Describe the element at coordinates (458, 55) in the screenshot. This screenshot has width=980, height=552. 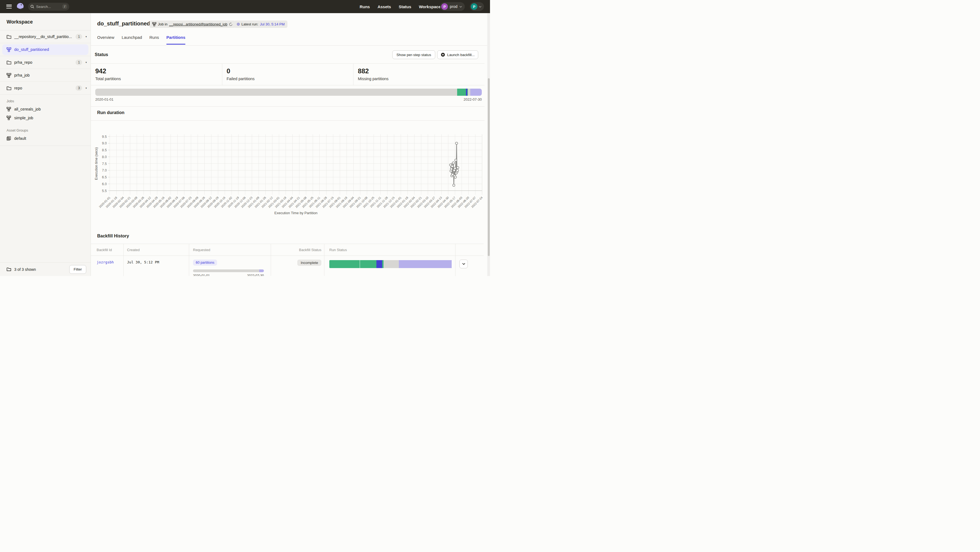
I see `launch-backfill-button: Launch backfill...` at that location.